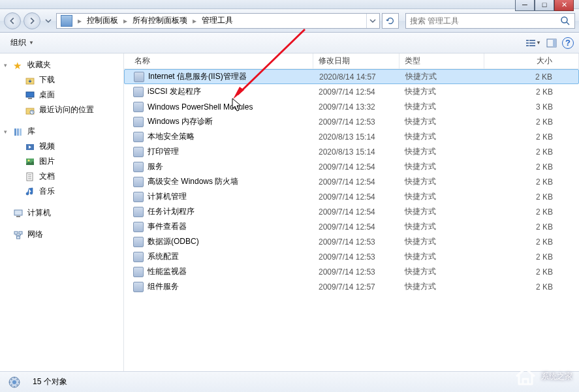  What do you see at coordinates (22, 43) in the screenshot?
I see `organize-button: 组织 ▼` at bounding box center [22, 43].